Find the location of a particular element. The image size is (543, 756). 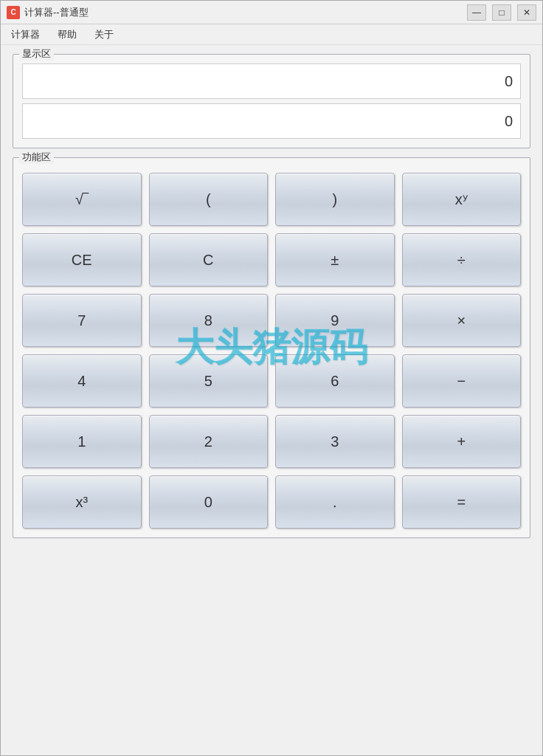

maximize-button: □ is located at coordinates (502, 13).